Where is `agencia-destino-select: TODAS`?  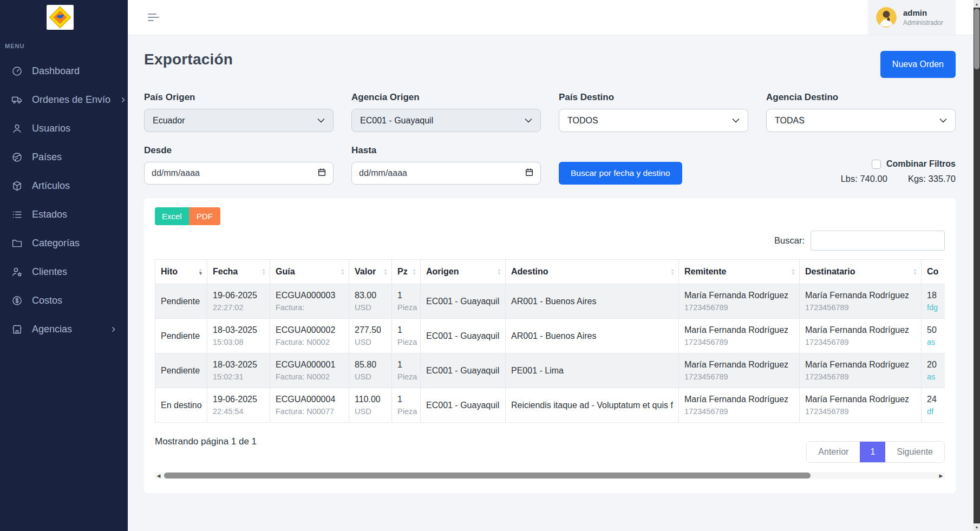 agencia-destino-select: TODAS is located at coordinates (861, 120).